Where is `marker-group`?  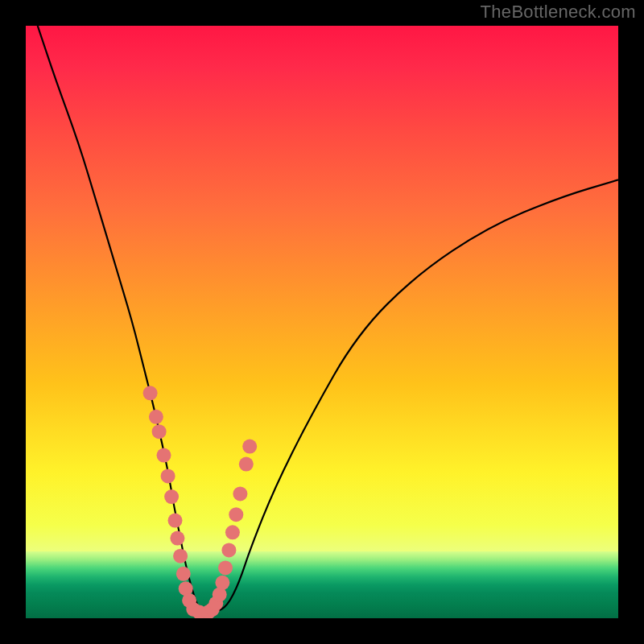
marker-group is located at coordinates (200, 502).